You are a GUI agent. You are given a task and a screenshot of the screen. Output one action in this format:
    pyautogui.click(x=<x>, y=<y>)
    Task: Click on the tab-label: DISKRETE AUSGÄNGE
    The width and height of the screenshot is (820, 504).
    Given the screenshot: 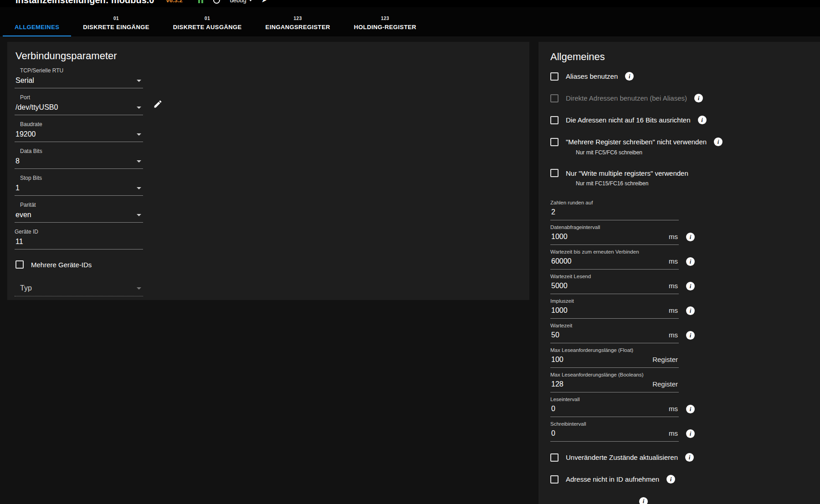 What is the action you would take?
    pyautogui.click(x=208, y=27)
    